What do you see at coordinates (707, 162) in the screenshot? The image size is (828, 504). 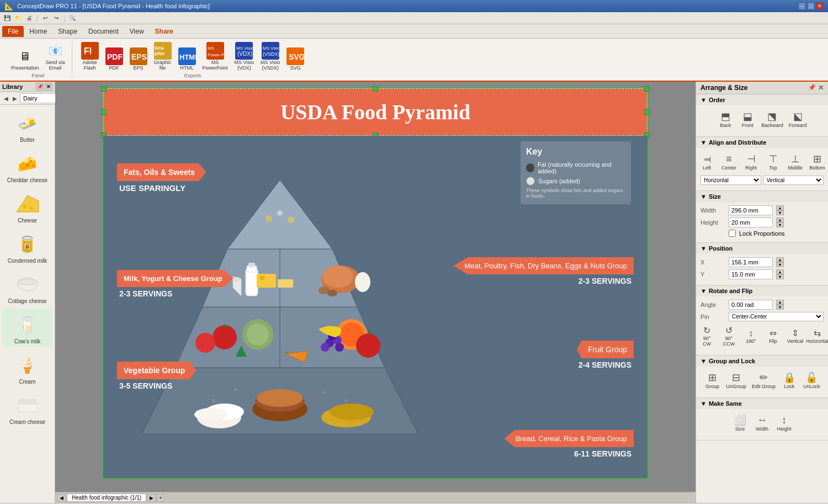 I see `align-left-btn: ⫤ Left` at bounding box center [707, 162].